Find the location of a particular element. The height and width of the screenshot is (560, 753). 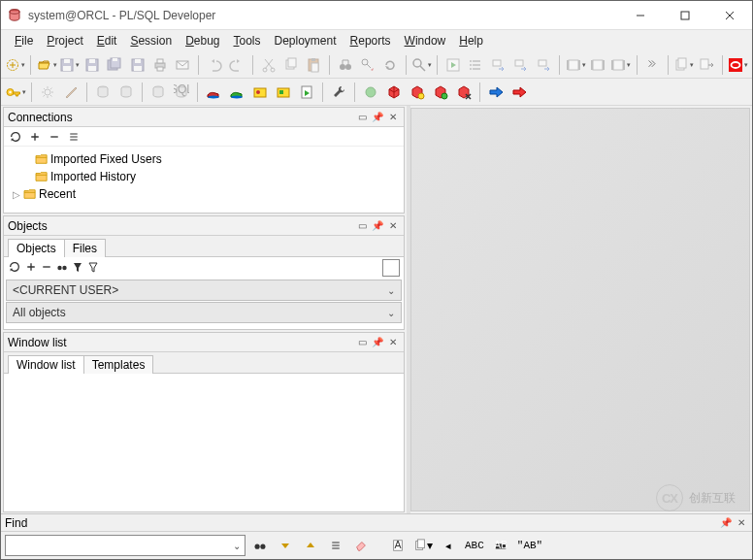

find-header: Find 📌 ✕ is located at coordinates (376, 523).